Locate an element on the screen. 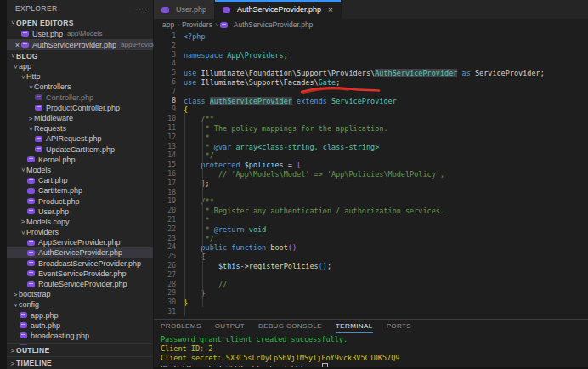  code-line: 9{ is located at coordinates (370, 111).